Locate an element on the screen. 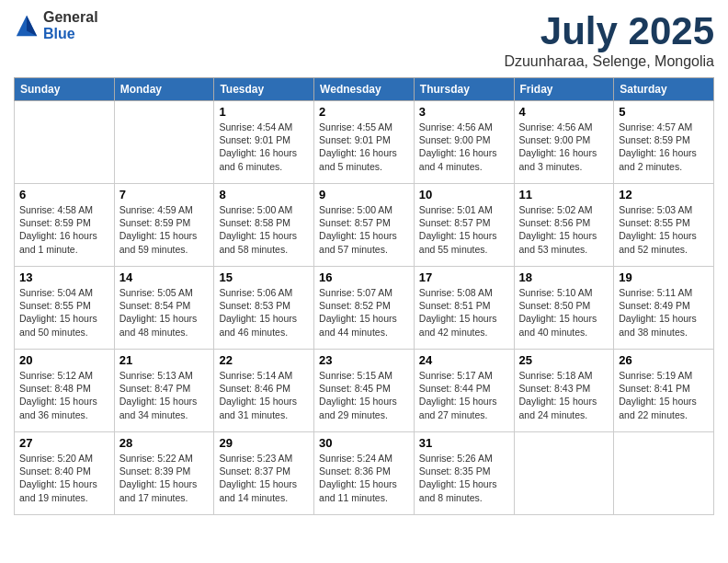 Image resolution: width=728 pixels, height=563 pixels. cell-sun-info: Sunrise: 5:10 AM Sunset: 8:50 PM Dayligh… is located at coordinates (564, 313).